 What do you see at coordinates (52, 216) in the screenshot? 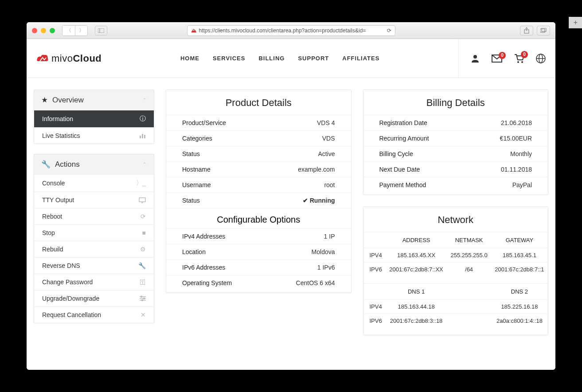
I see `sidebar-item-label: Reboot` at bounding box center [52, 216].